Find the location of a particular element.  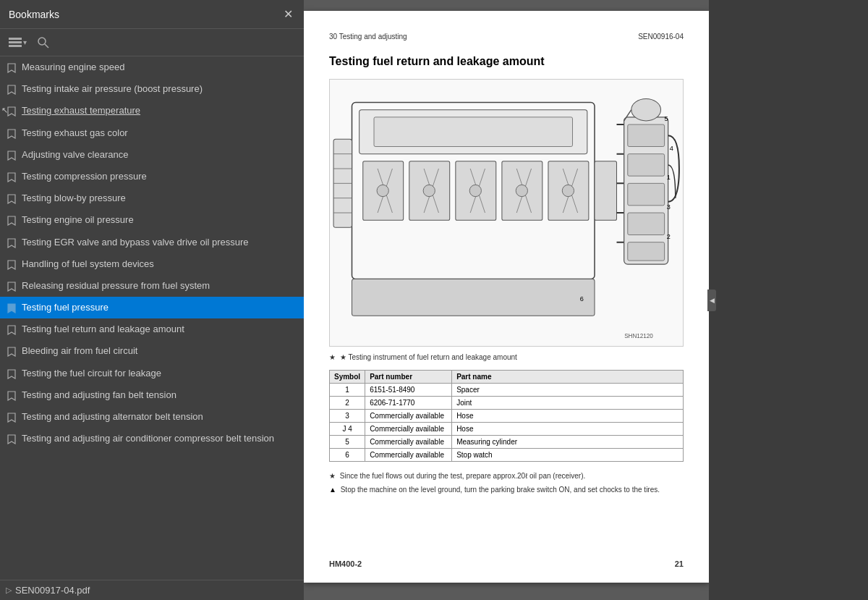

pdf-header-right: SEN00916-04 is located at coordinates (661, 36).